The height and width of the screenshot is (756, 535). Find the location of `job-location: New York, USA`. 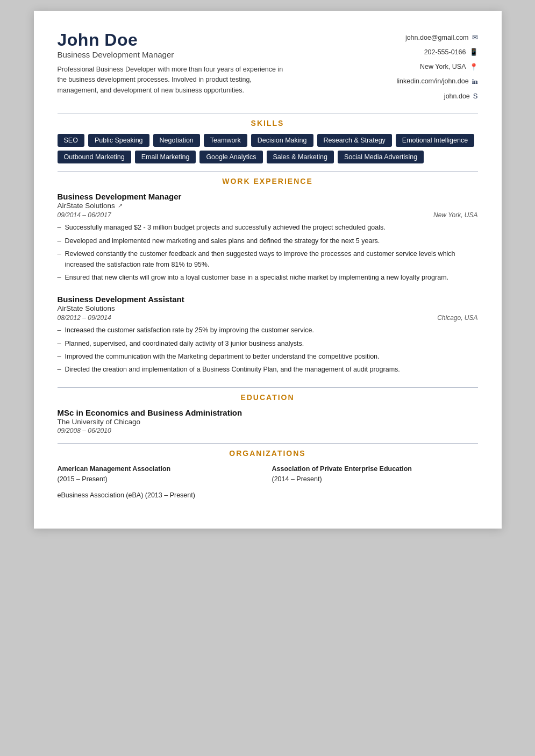

job-location: New York, USA is located at coordinates (455, 215).